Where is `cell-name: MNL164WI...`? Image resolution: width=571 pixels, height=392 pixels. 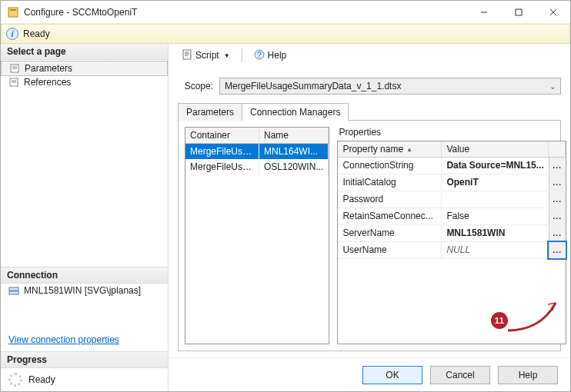 cell-name: MNL164WI... is located at coordinates (294, 151).